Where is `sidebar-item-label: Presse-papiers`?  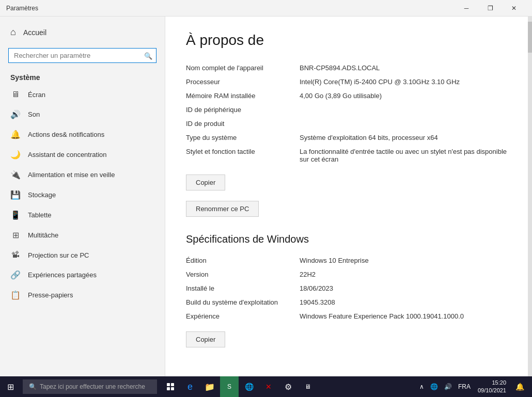 sidebar-item-label: Presse-papiers is located at coordinates (51, 295).